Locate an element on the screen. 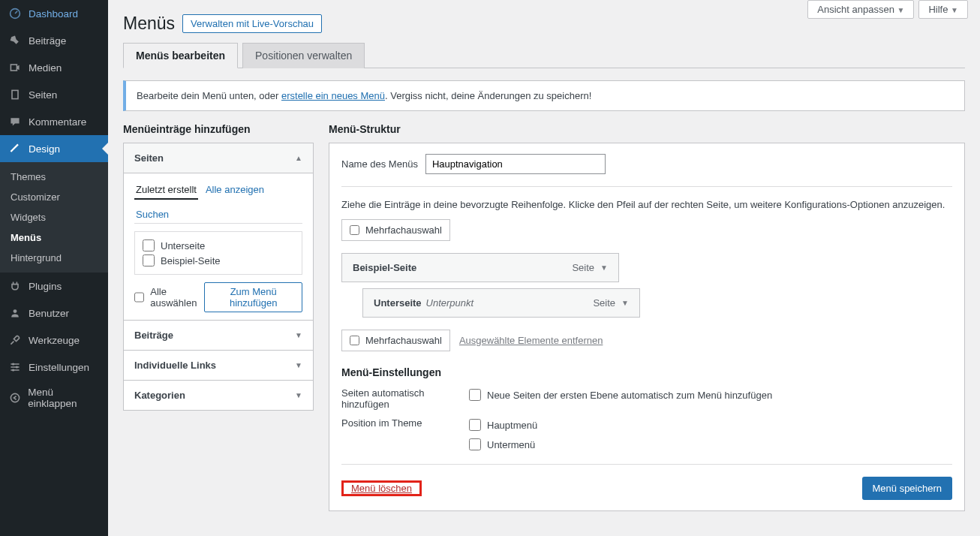 The width and height of the screenshot is (980, 536). sidebar-item-label: Menü einklappen is located at coordinates (65, 398).